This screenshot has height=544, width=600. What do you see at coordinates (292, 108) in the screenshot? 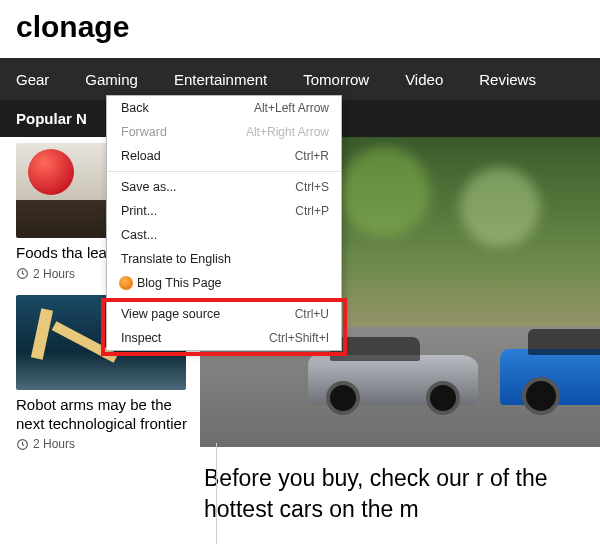
I see `menu-shortcut: Alt+Left Arrow` at bounding box center [292, 108].